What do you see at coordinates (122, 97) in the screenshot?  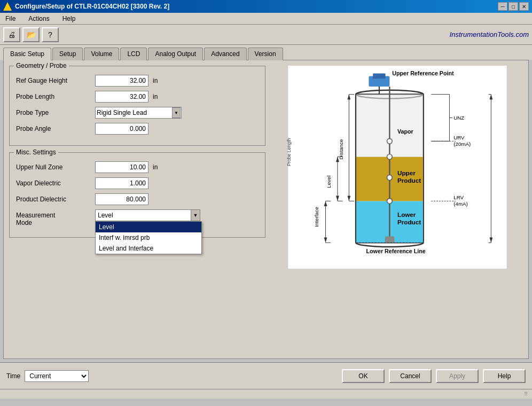 I see `probe-length-input` at bounding box center [122, 97].